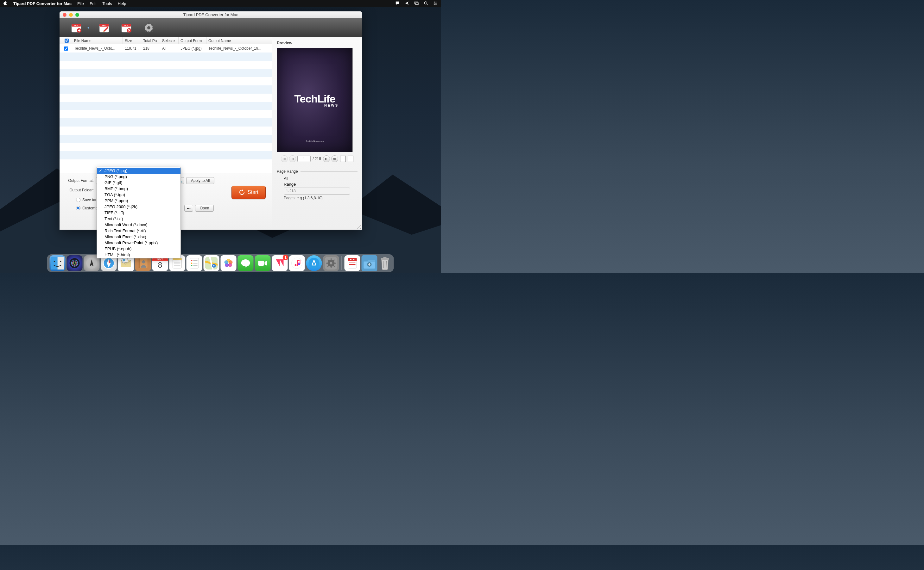 The height and width of the screenshot is (570, 924). Describe the element at coordinates (139, 177) in the screenshot. I see `dropdown-item: PNG (*.png)` at that location.